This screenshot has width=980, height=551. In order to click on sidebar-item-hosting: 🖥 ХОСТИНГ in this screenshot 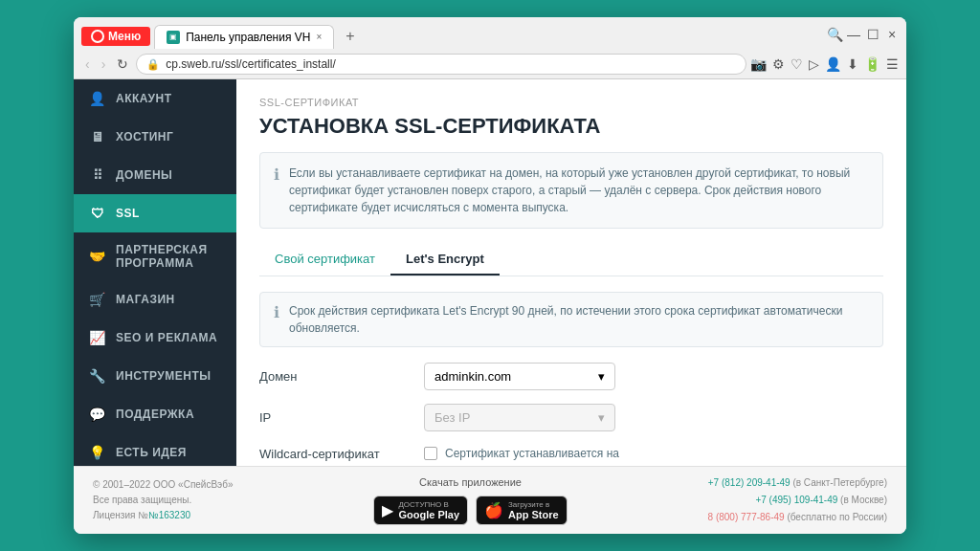, I will do `click(155, 137)`.